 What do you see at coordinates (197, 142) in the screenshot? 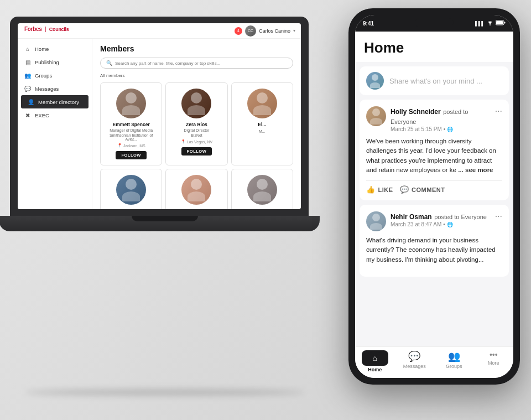
I see `member-location-2: 📍 Las Vegas, NV` at bounding box center [197, 142].